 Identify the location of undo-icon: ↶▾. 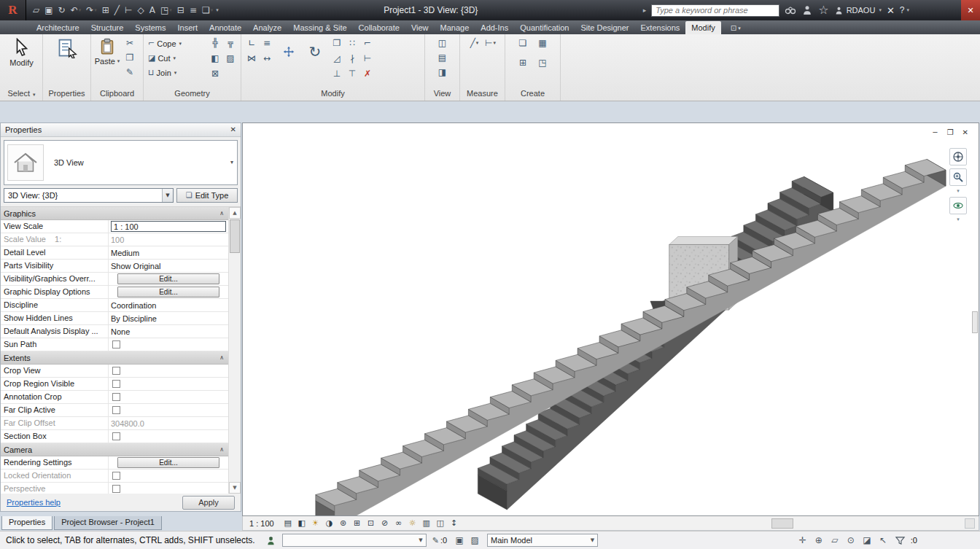
(76, 10).